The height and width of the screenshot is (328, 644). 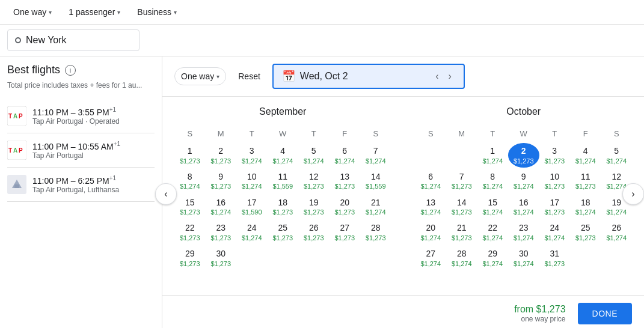 I want to click on calendar-cell-oct-22: 22$1,274, so click(x=493, y=232).